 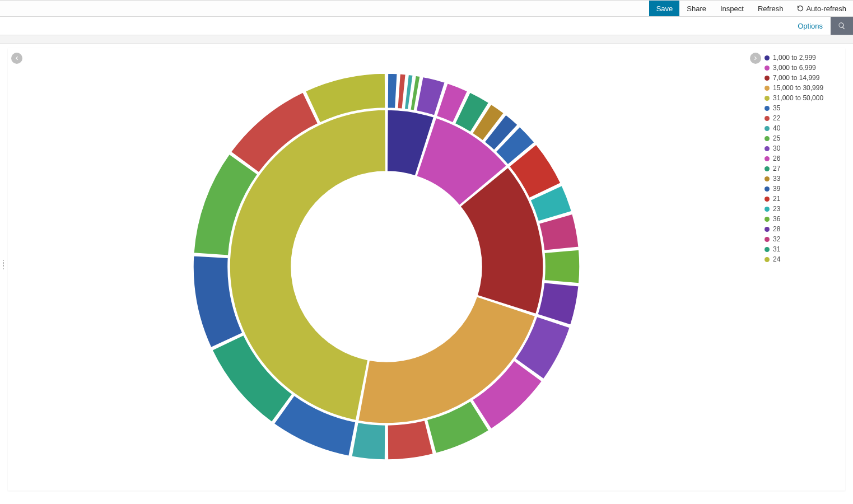 I want to click on legend-label: 23, so click(x=776, y=209).